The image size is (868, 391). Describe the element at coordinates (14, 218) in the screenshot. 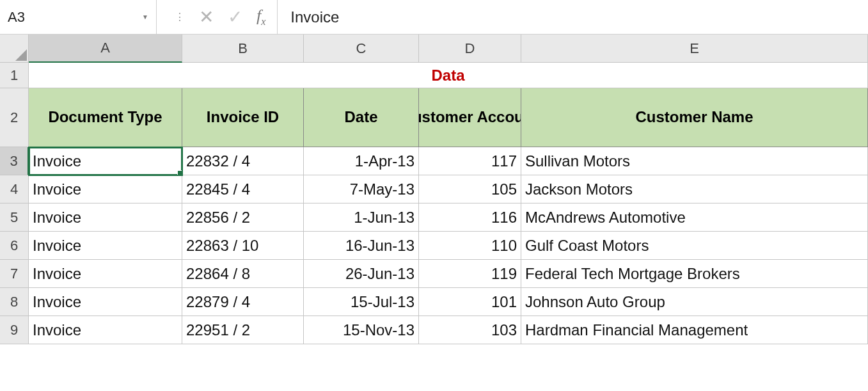

I see `row-header-5: 5` at that location.